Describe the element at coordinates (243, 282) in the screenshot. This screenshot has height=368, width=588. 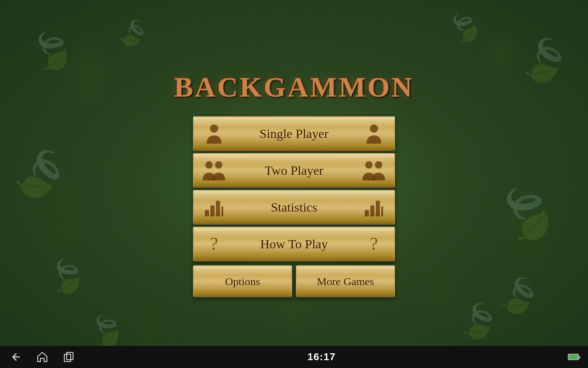
I see `options-button: Options` at that location.